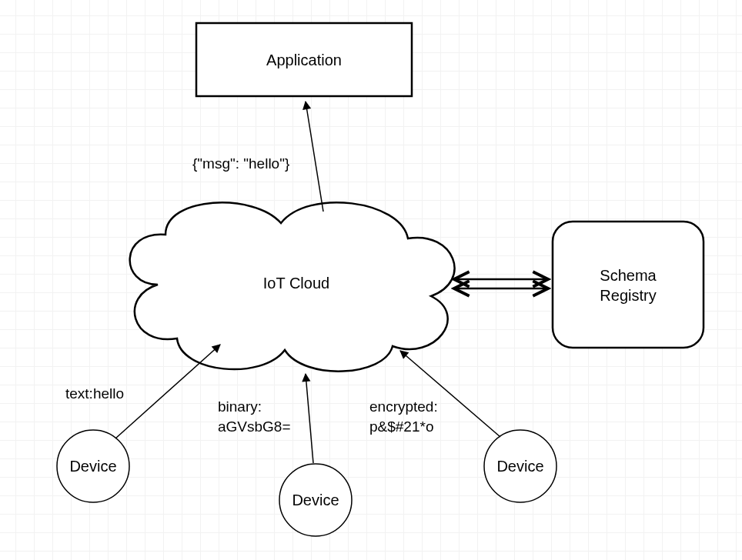 The width and height of the screenshot is (742, 560). I want to click on edge-device-left-label: text:hello, so click(95, 394).